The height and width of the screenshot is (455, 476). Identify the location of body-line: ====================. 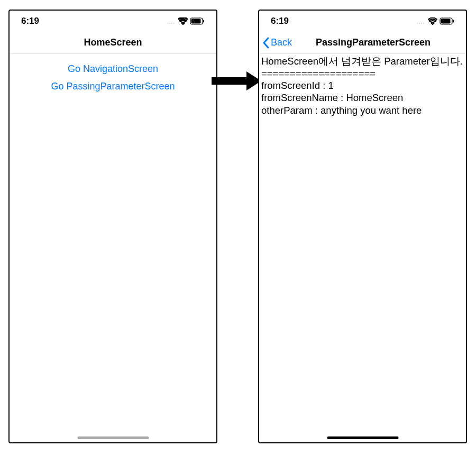
(363, 73).